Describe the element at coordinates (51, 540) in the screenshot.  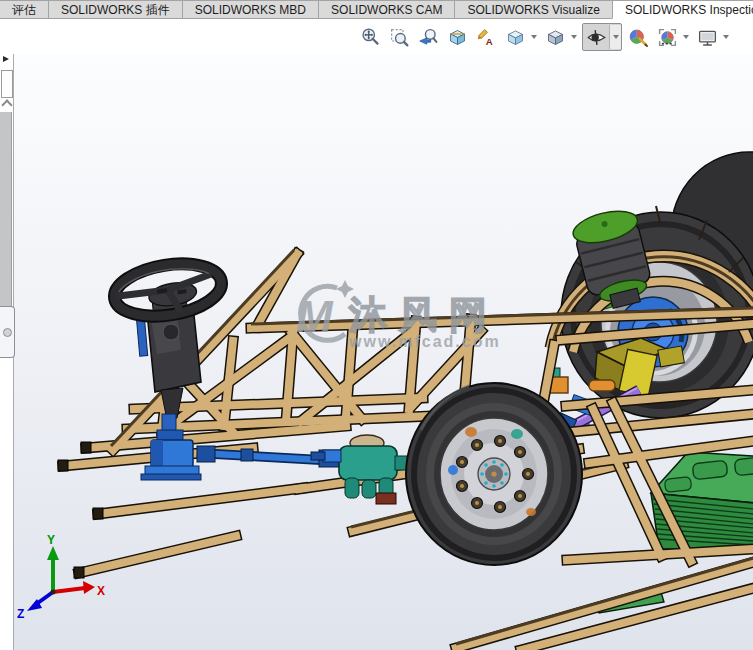
I see `svg-text: Y` at that location.